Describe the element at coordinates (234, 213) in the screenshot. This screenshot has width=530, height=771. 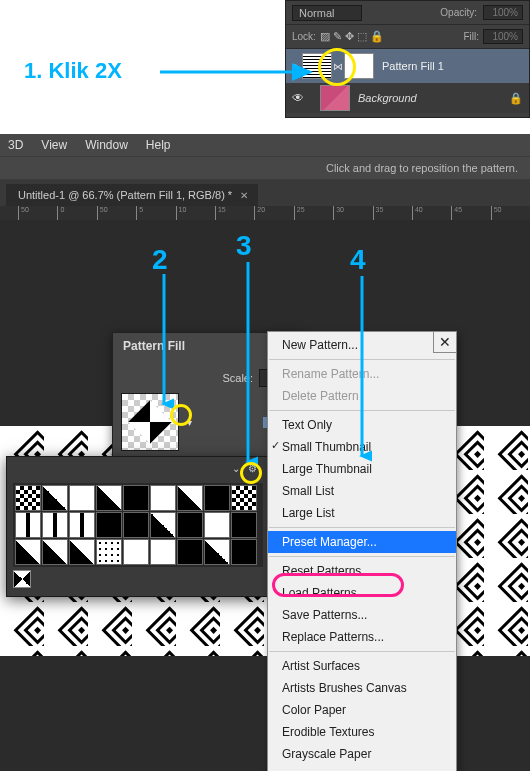
I see `ruler-tick: 15` at that location.